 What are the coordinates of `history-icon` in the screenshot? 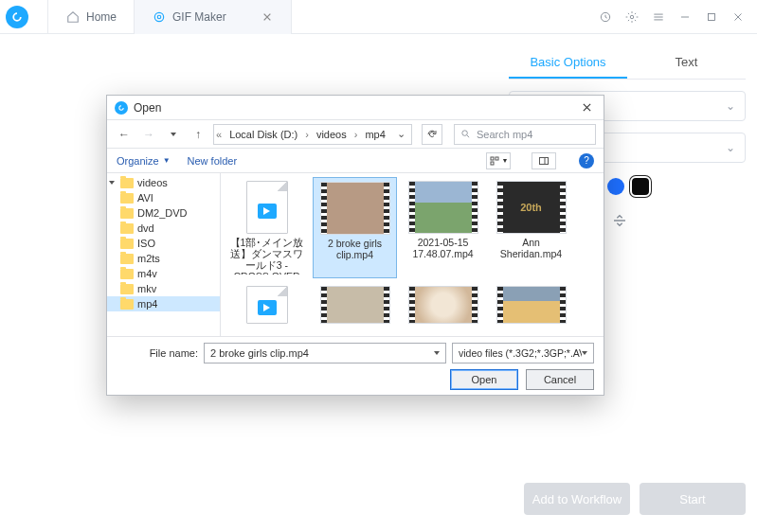 It's located at (605, 17).